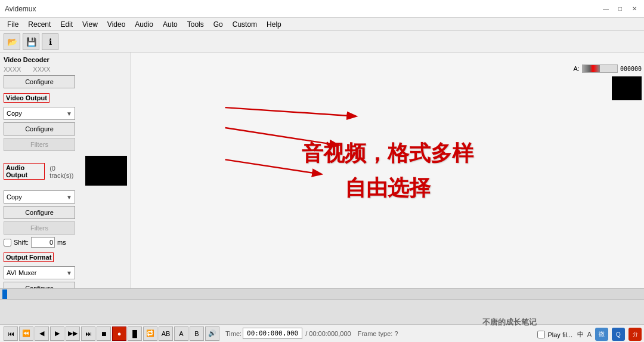 Image resolution: width=644 pixels, height=342 pixels. What do you see at coordinates (50, 42) in the screenshot?
I see `info-button: ℹ` at bounding box center [50, 42].